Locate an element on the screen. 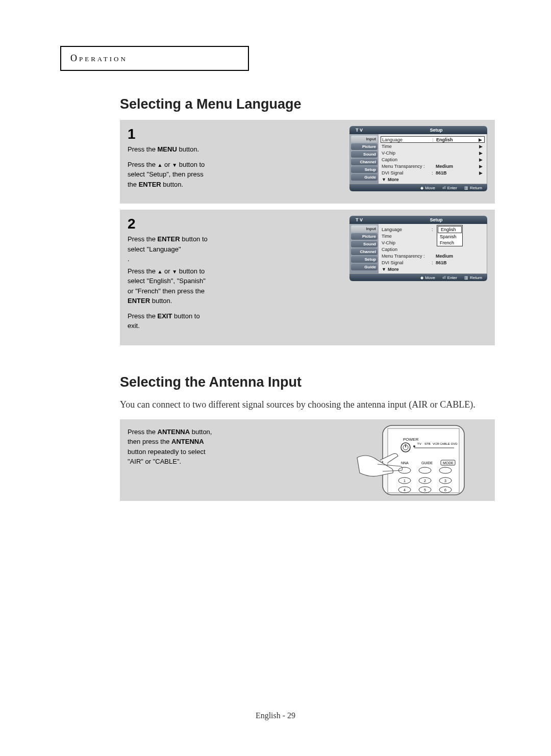 This screenshot has width=551, height=756. osd-row-language: Language:English▶ is located at coordinates (433, 140).